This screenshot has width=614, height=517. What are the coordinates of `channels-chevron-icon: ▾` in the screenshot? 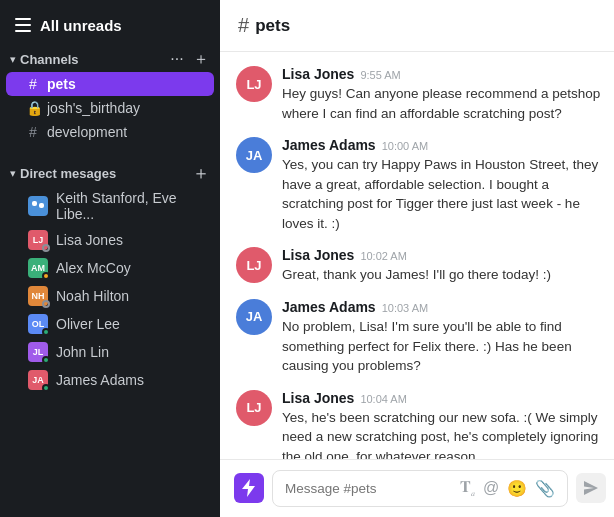 It's located at (13, 60).